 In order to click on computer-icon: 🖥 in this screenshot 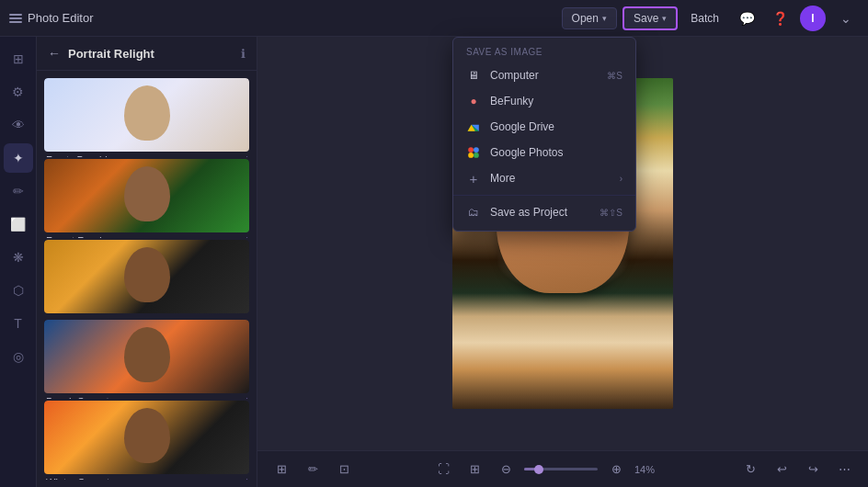, I will do `click(474, 75)`.